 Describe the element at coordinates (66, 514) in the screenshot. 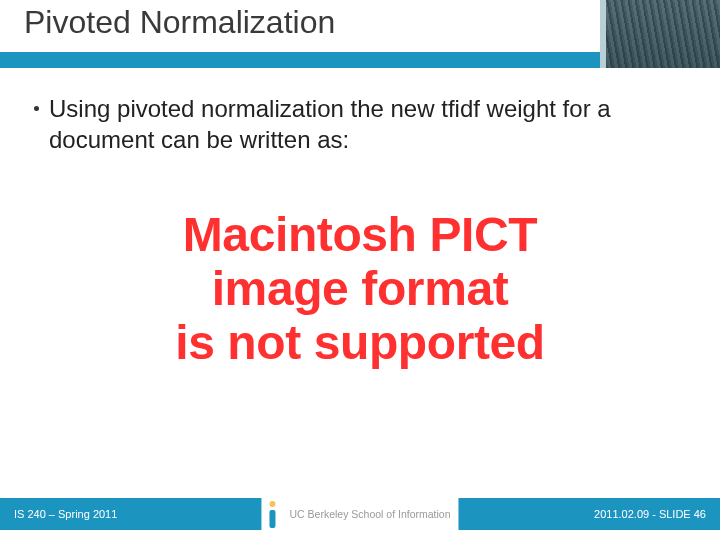

I see `footer-left: IS 240 – Spring 2011` at that location.